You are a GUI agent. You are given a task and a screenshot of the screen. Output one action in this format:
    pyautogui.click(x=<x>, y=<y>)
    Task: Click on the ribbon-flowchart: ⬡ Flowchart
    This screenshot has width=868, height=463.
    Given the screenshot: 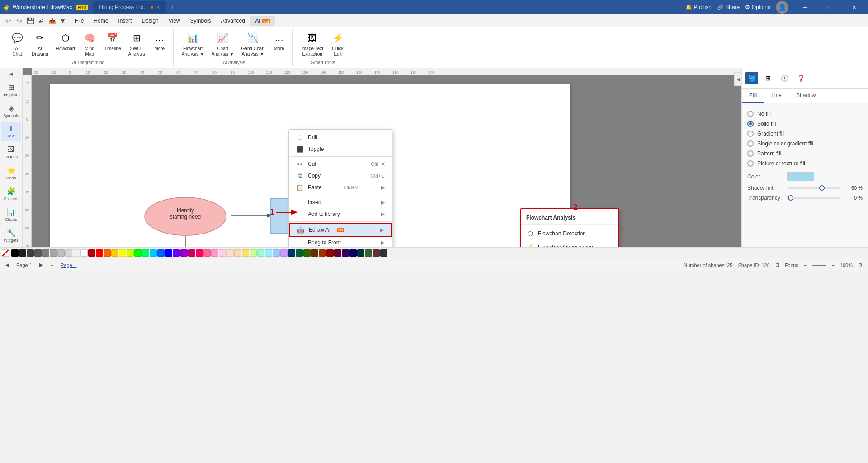 What is the action you would take?
    pyautogui.click(x=65, y=41)
    